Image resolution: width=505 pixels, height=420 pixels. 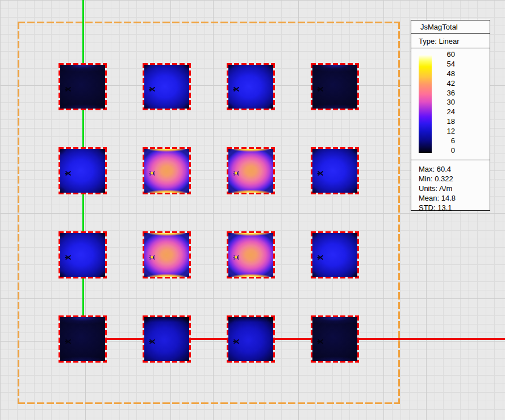 What do you see at coordinates (445, 111) in the screenshot?
I see `colorbar-tick: 24` at bounding box center [445, 111].